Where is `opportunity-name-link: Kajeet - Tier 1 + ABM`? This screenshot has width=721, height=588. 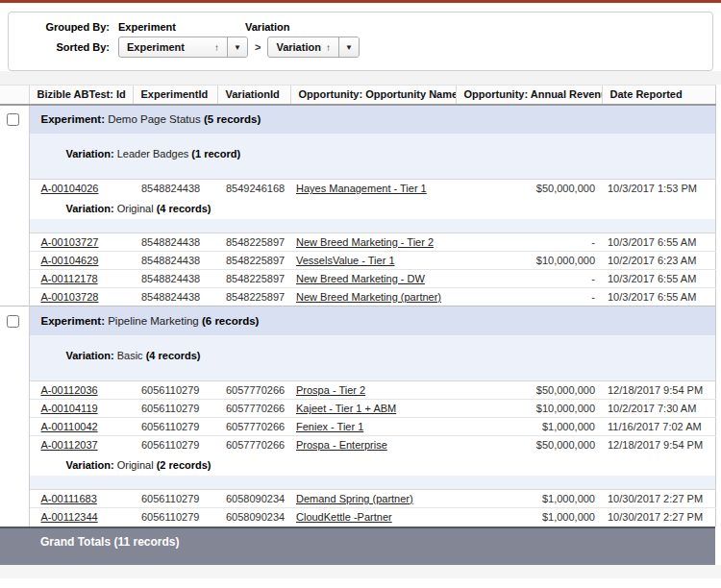 opportunity-name-link: Kajeet - Tier 1 + ABM is located at coordinates (346, 408).